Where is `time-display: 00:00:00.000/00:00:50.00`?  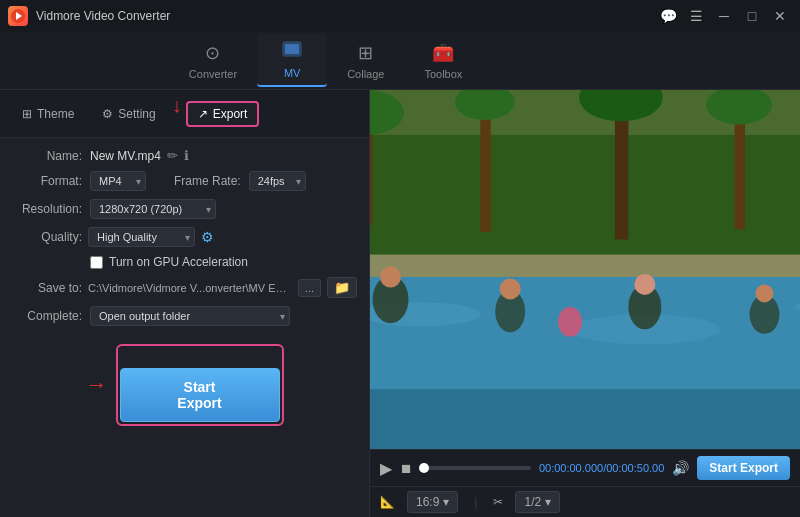 time-display: 00:00:00.000/00:00:50.00 is located at coordinates (602, 468).